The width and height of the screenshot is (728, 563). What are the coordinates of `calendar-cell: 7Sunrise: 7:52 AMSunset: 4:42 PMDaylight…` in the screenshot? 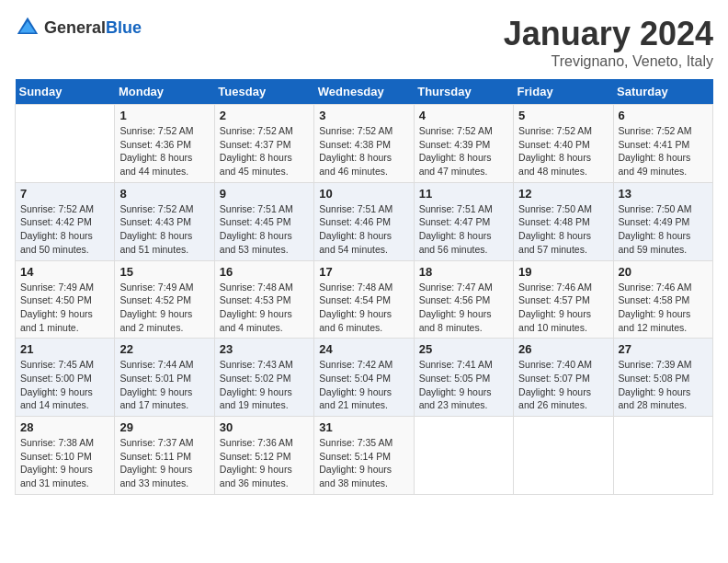 It's located at (65, 221).